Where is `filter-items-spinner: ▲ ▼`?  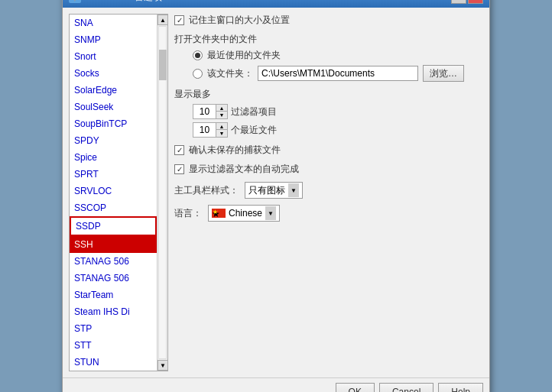 filter-items-spinner: ▲ ▼ is located at coordinates (210, 112).